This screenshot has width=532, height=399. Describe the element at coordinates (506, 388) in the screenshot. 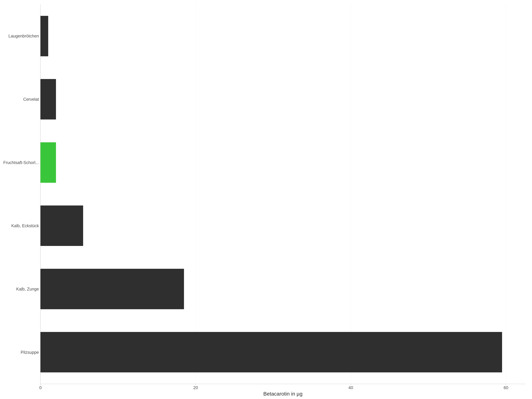

I see `x-tick-label: 60` at that location.